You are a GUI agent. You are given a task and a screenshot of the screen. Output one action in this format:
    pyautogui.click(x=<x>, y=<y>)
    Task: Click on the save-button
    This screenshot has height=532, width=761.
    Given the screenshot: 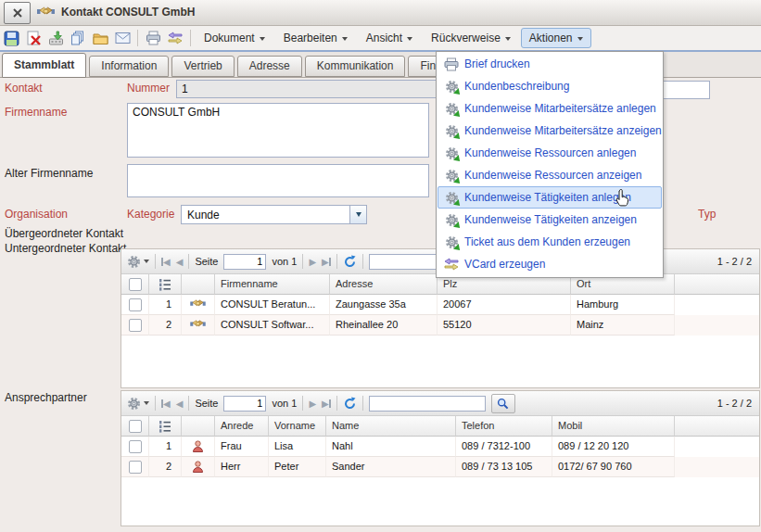 What is the action you would take?
    pyautogui.click(x=11, y=38)
    